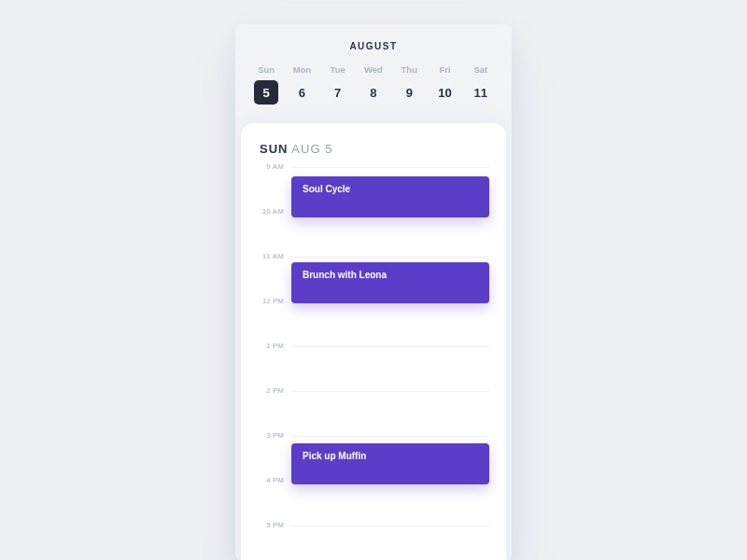 This screenshot has width=747, height=560. I want to click on week-day-number: 5, so click(266, 92).